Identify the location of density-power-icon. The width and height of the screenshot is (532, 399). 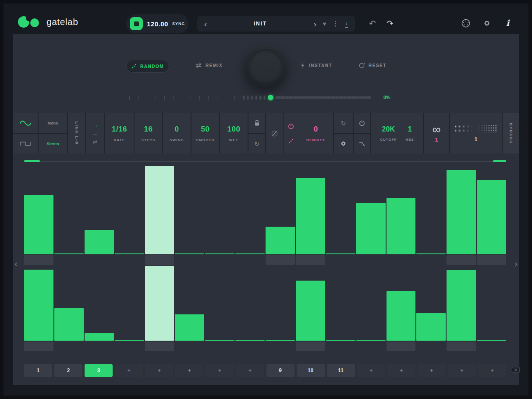
(291, 126).